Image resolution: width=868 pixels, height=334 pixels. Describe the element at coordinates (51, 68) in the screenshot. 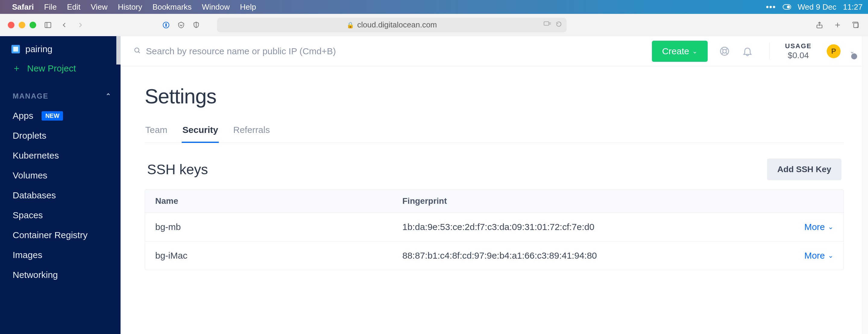

I see `new-project-label: New Project` at that location.